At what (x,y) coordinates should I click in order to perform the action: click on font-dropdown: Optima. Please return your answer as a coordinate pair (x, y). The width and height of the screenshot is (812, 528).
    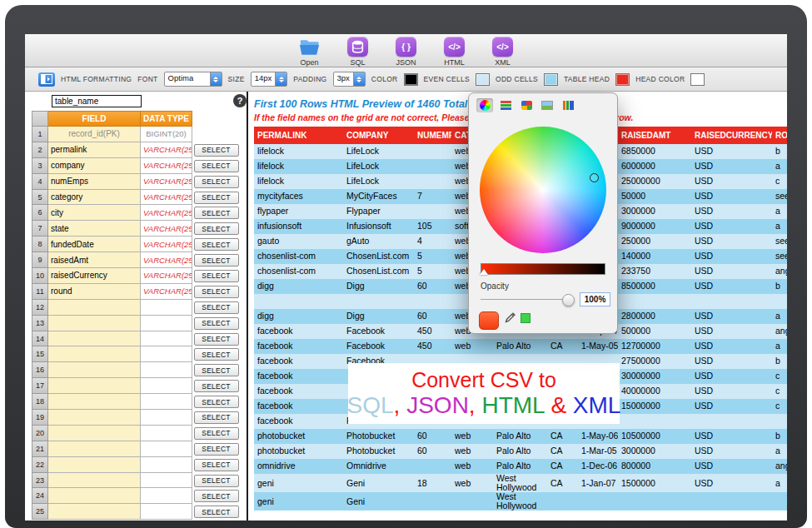
    Looking at the image, I should click on (193, 79).